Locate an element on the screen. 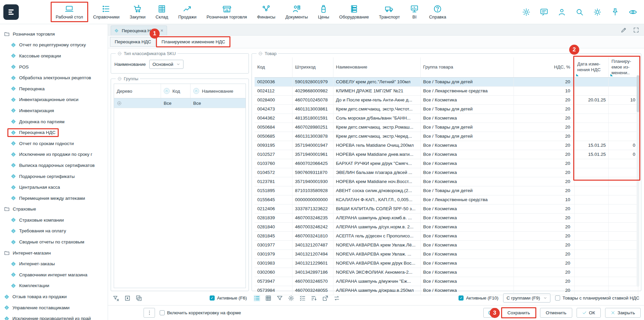 The height and width of the screenshot is (320, 644). nav-item-equipment: Оборудование is located at coordinates (354, 12).